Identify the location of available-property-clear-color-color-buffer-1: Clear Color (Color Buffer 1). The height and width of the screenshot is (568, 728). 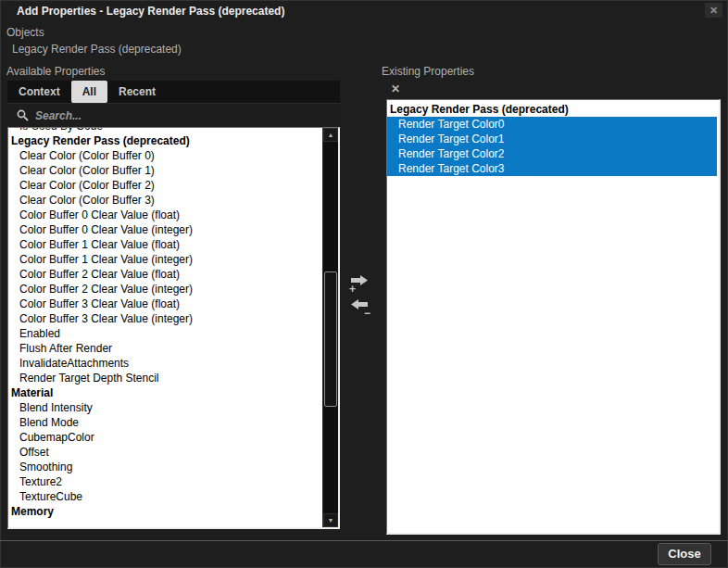
(165, 170).